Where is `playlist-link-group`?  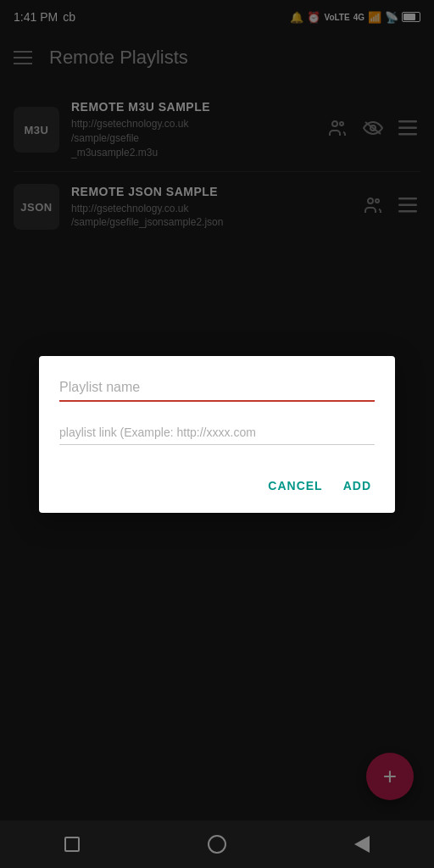 playlist-link-group is located at coordinates (217, 434).